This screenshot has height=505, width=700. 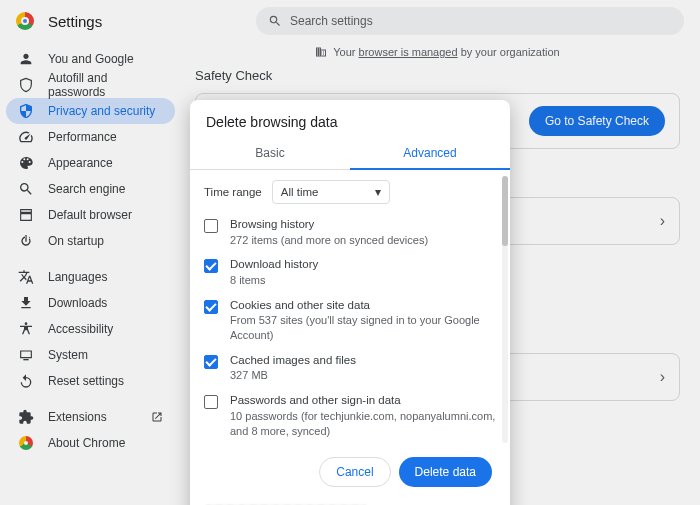 I want to click on cancel-button: Cancel, so click(x=354, y=472).